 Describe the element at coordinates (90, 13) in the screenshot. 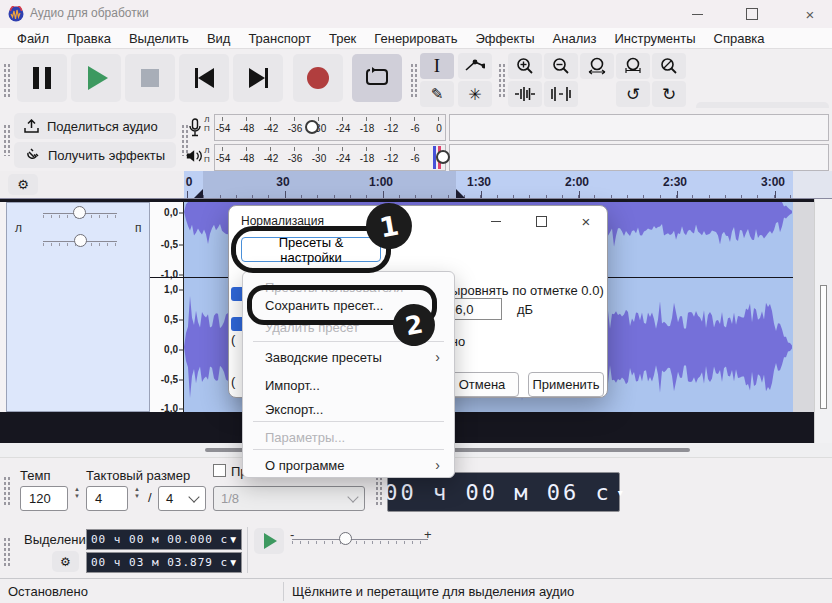

I see `window-title: Аудио для обработки` at that location.